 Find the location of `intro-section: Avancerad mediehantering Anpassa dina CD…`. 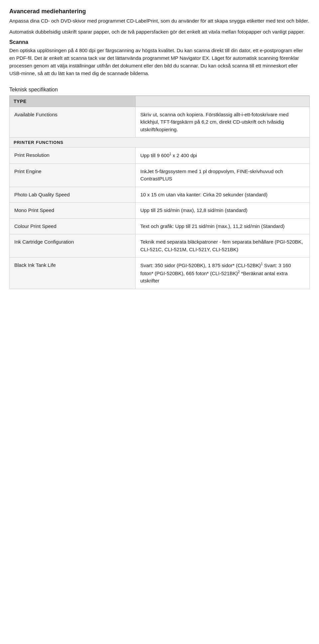

intro-section: Avancerad mediehantering Anpassa dina CD… is located at coordinates (160, 43).